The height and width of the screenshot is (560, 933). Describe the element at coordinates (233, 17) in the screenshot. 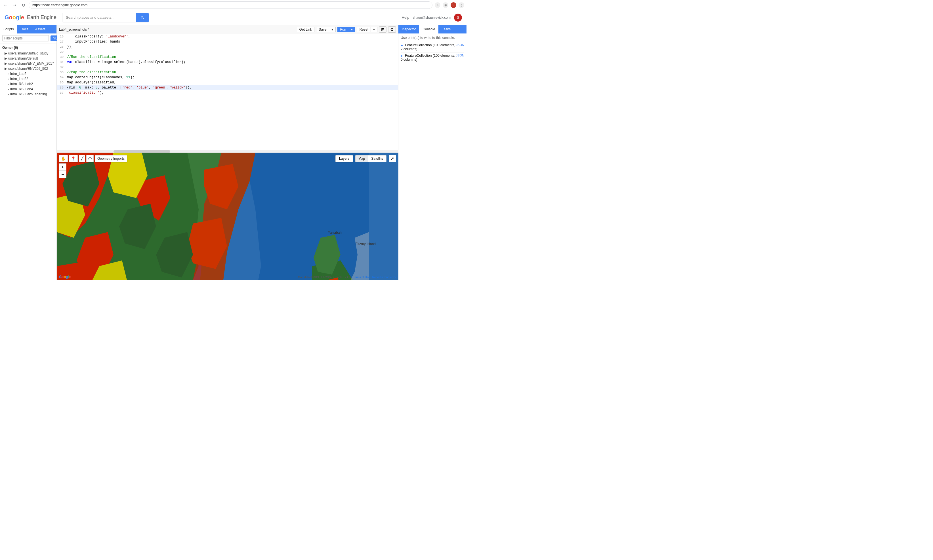

I see `app-header: Google Earth Engine Help shaun@shaunlevi…` at that location.